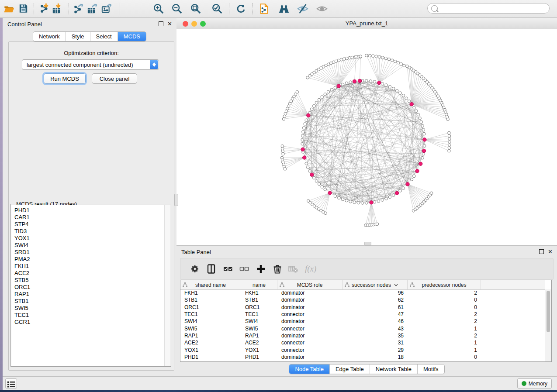  What do you see at coordinates (261, 269) in the screenshot?
I see `add-column-icon` at bounding box center [261, 269].